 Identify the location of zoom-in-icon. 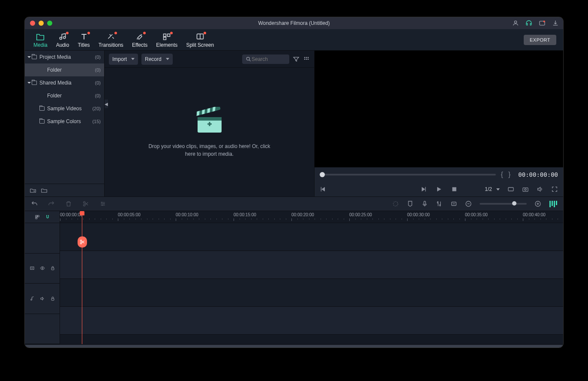
(538, 204).